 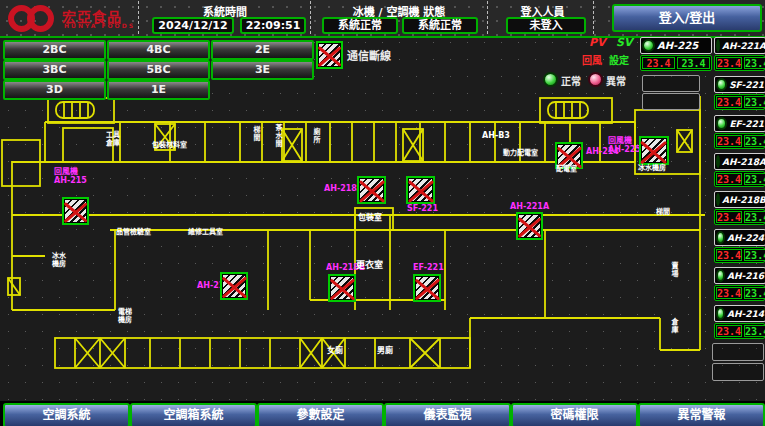 What do you see at coordinates (619, 60) in the screenshot?
I see `sv-sub-label: 設定` at bounding box center [619, 60].